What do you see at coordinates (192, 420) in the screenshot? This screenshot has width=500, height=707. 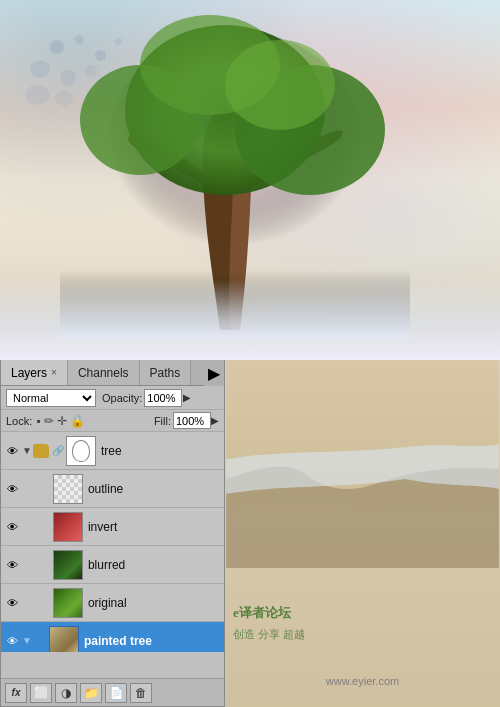 I see `fill-input` at bounding box center [192, 420].